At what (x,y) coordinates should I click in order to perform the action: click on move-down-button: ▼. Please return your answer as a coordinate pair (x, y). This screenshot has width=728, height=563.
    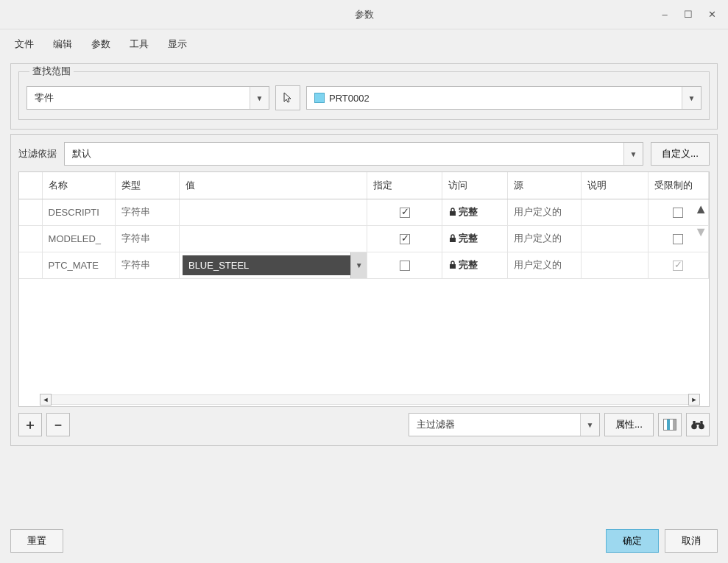
    Looking at the image, I should click on (701, 233).